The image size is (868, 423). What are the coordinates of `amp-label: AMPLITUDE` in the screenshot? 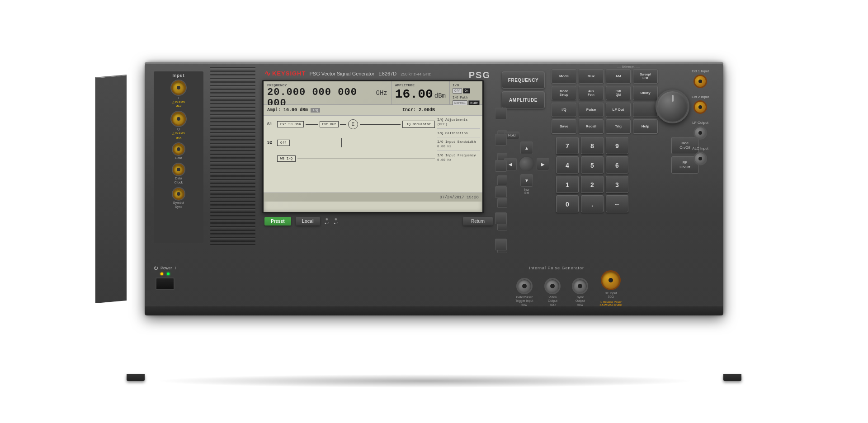 It's located at (420, 85).